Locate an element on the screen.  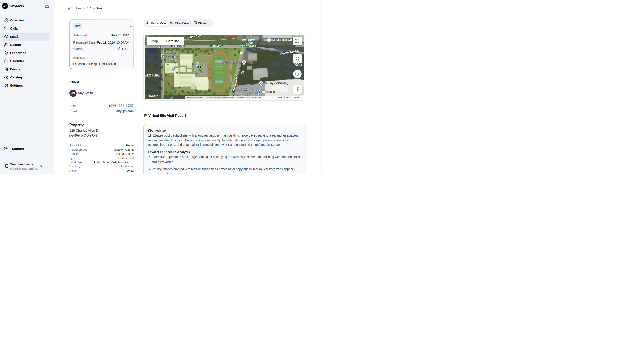
svg-text: 10th St NE is located at coordinates (217, 46).